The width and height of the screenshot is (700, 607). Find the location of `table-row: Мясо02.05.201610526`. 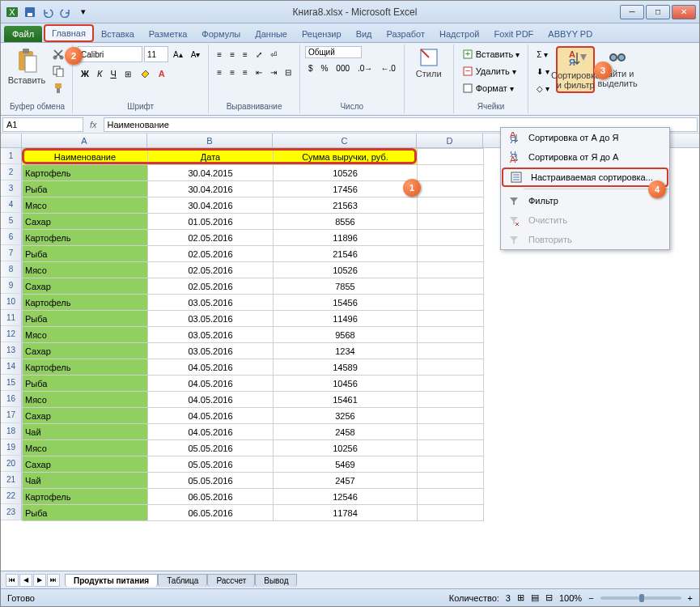

table-row: Мясо02.05.201610526 is located at coordinates (253, 270).